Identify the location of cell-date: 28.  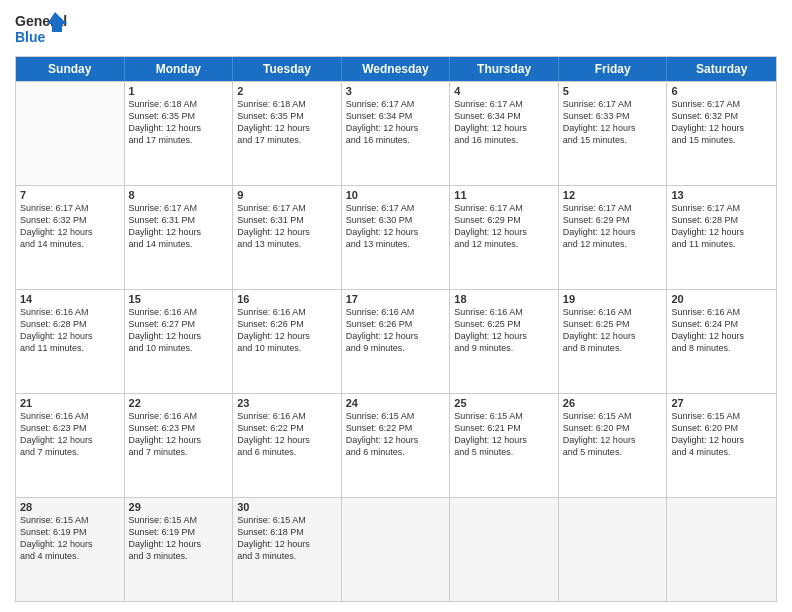
(70, 507).